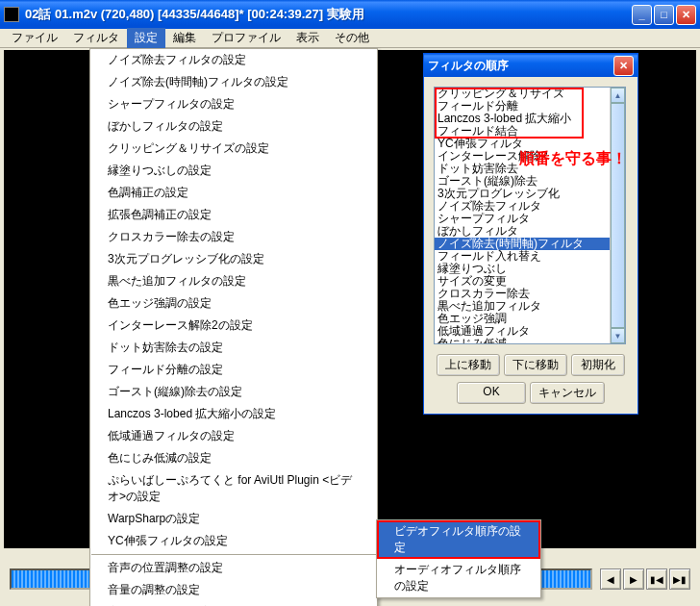 The image size is (700, 606). Describe the element at coordinates (234, 260) in the screenshot. I see `menu-item: 3次元プログレッシブ化の設定` at that location.